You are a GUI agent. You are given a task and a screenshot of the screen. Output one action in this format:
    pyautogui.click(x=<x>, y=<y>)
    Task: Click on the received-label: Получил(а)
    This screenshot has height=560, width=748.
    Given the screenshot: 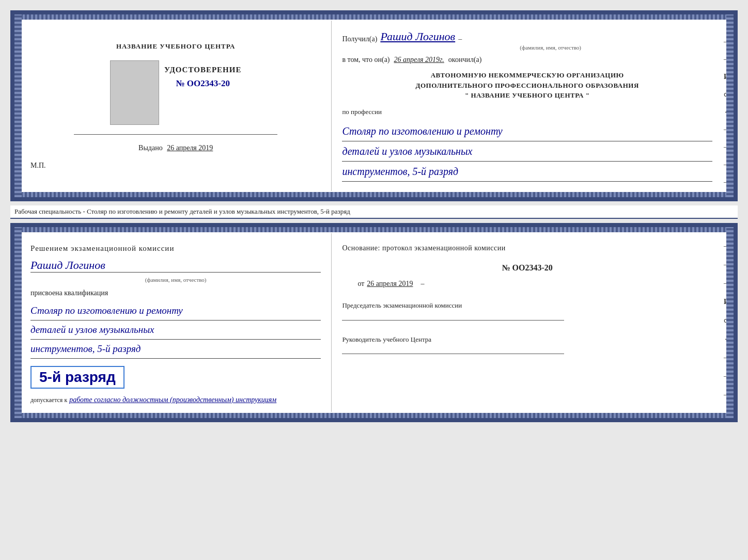 What is the action you would take?
    pyautogui.click(x=360, y=39)
    